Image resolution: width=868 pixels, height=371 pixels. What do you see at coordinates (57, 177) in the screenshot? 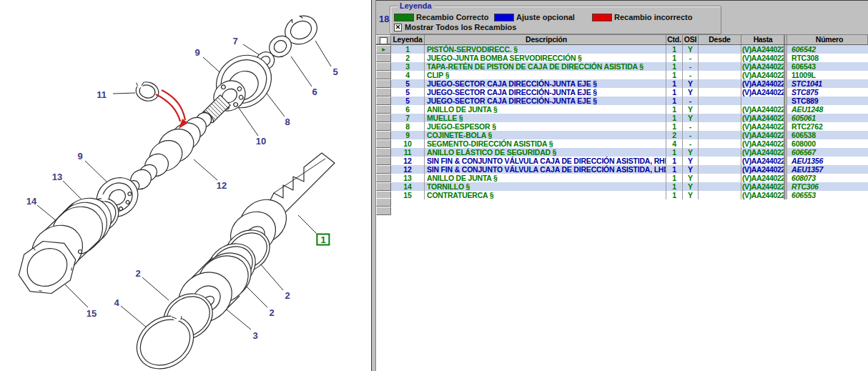
I see `diagram-callout-13: 13` at bounding box center [57, 177].